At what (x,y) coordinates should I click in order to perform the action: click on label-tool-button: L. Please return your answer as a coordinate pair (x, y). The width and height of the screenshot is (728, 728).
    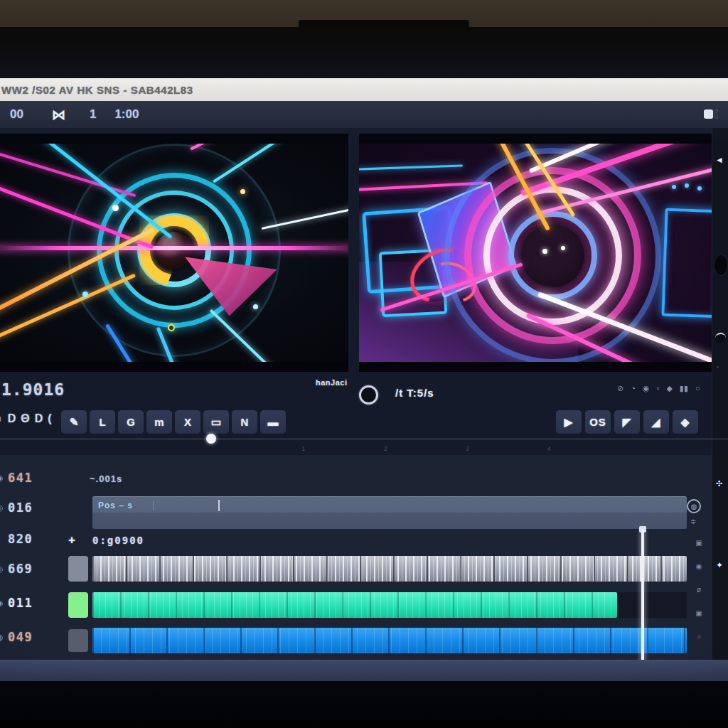
    Looking at the image, I should click on (102, 422).